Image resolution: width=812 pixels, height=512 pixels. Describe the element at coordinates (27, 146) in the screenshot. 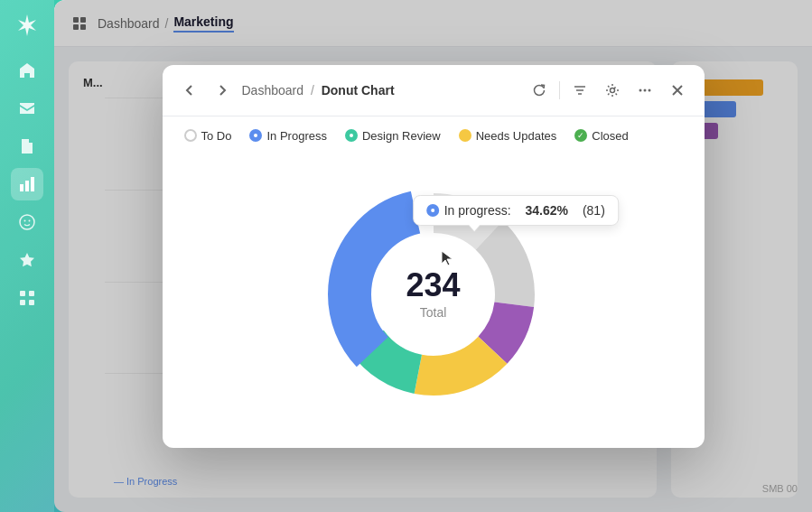

I see `sidebar-item-docs` at that location.